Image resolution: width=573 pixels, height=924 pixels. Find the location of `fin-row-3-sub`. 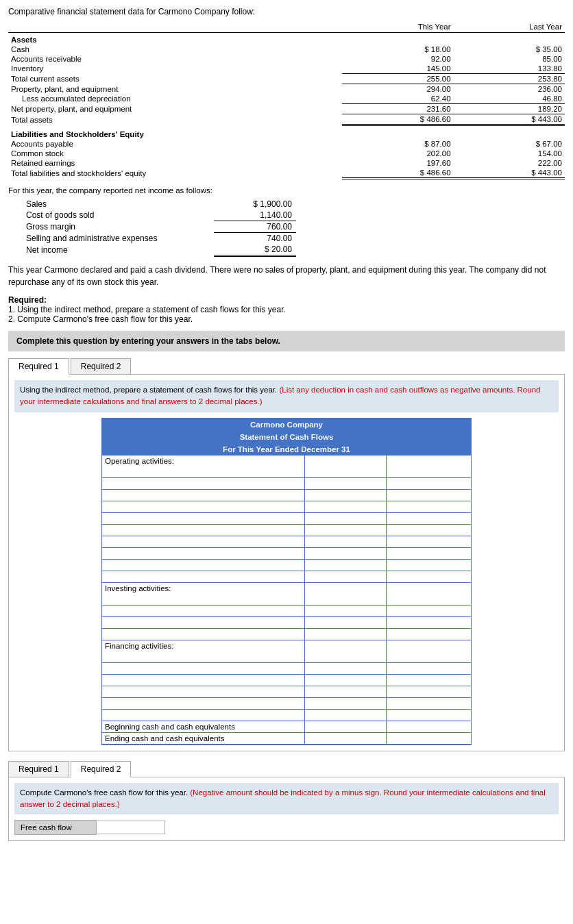

fin-row-3-sub is located at coordinates (345, 680).